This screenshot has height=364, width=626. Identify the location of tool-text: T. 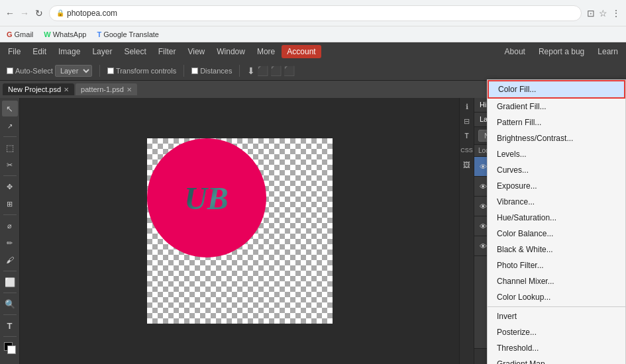
(10, 326).